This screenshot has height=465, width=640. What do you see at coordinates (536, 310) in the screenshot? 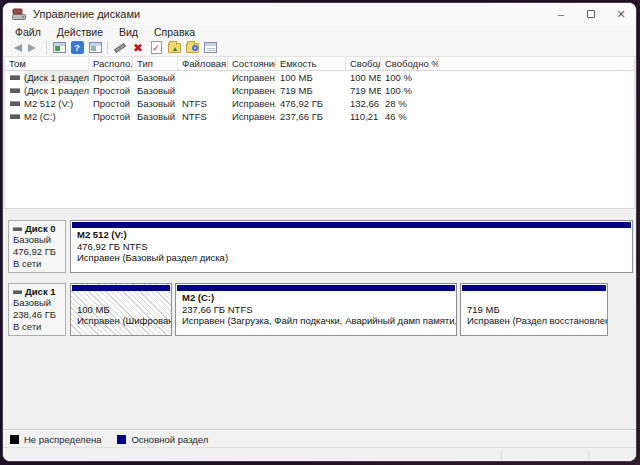
I see `partition-size: 719 МБ` at bounding box center [536, 310].